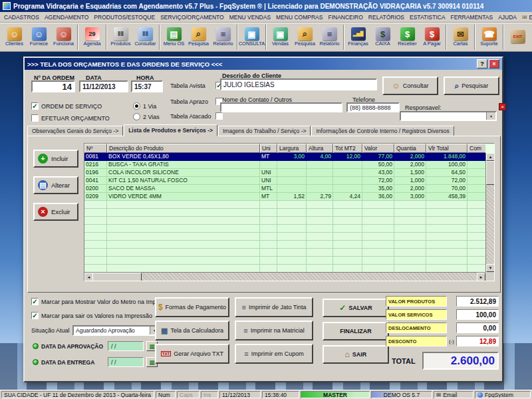 The height and width of the screenshot is (399, 532). Describe the element at coordinates (285, 165) in the screenshot. I see `grid-row-1: 0216BUSCA - TAXA GRATIS50,002,000100,00` at that location.